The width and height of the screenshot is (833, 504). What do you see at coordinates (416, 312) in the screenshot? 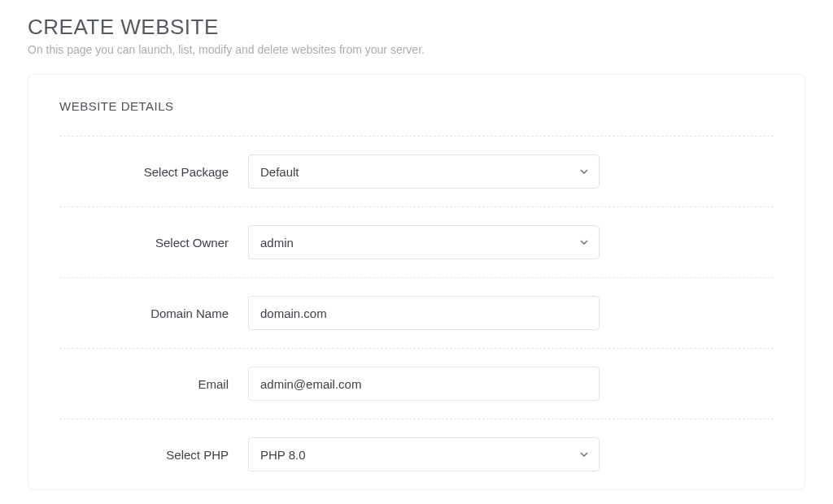
I see `row-domain-name: Domain Name` at bounding box center [416, 312].